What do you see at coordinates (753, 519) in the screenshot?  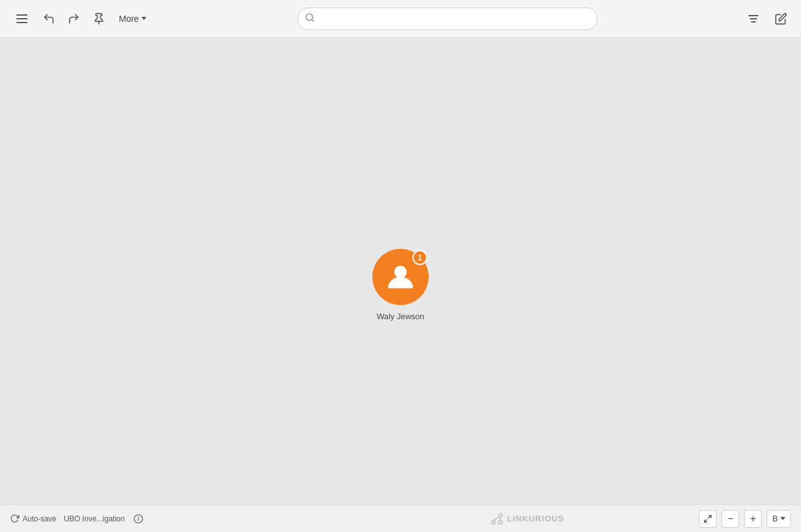 I see `zoom-in-button: +` at bounding box center [753, 519].